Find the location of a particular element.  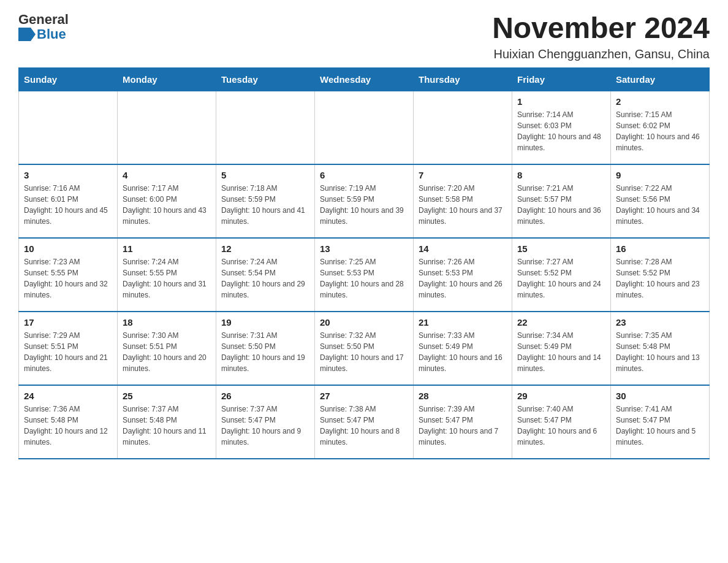

day-number: 21 is located at coordinates (463, 323).